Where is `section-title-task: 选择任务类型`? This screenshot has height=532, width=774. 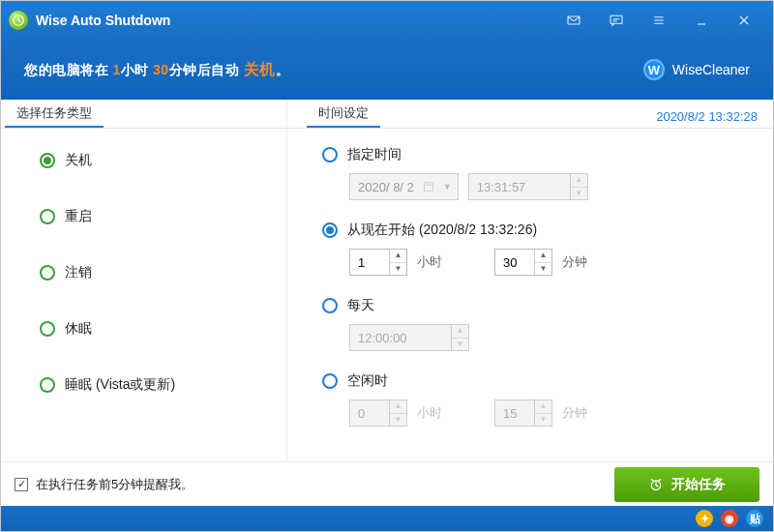 section-title-task: 选择任务类型 is located at coordinates (54, 113).